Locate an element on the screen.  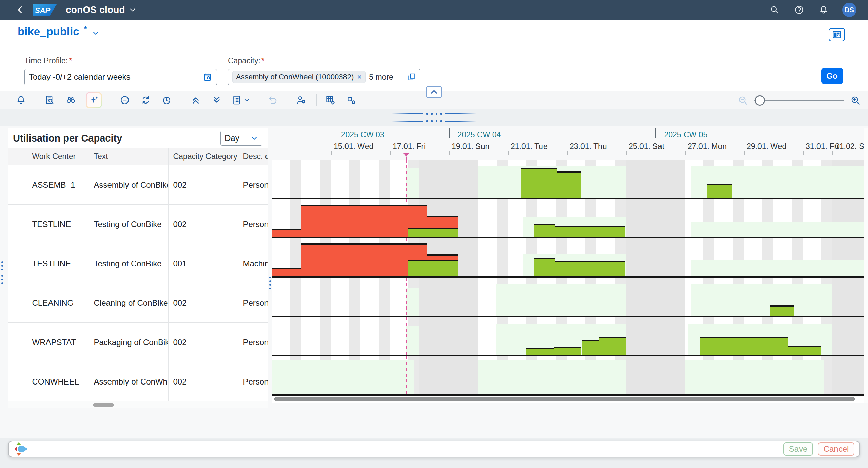
table-row: CLEANINGCleaning of ConBike002Person is located at coordinates (138, 303).